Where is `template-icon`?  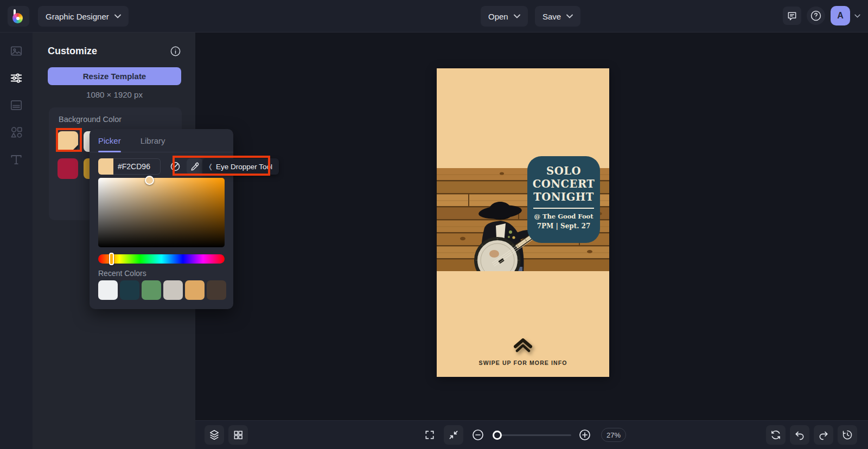 template-icon is located at coordinates (16, 105).